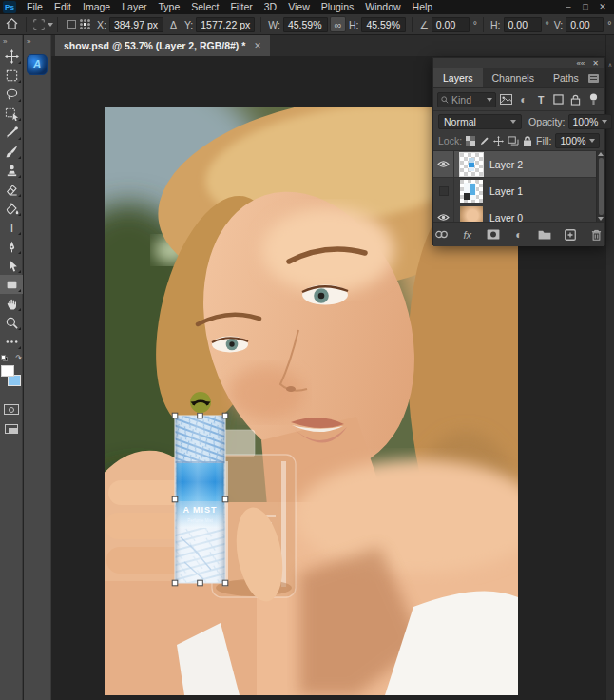  Describe the element at coordinates (11, 25) in the screenshot. I see `home-icon` at that location.